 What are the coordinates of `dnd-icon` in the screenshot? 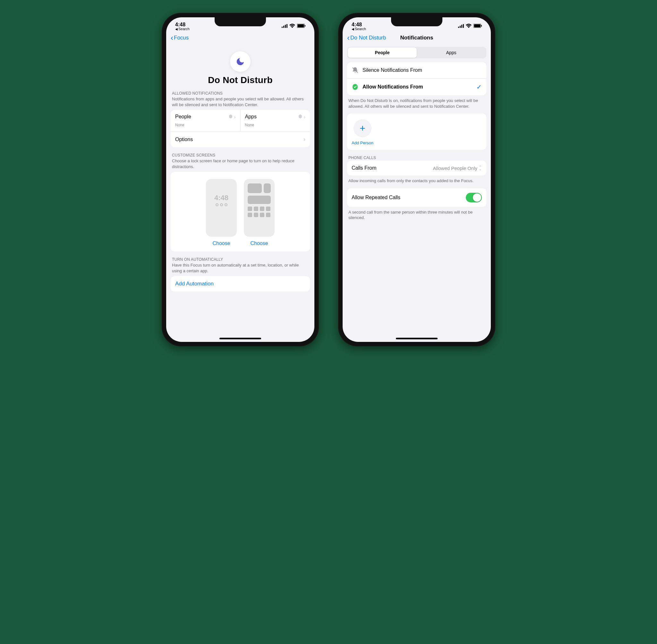 It's located at (240, 62).